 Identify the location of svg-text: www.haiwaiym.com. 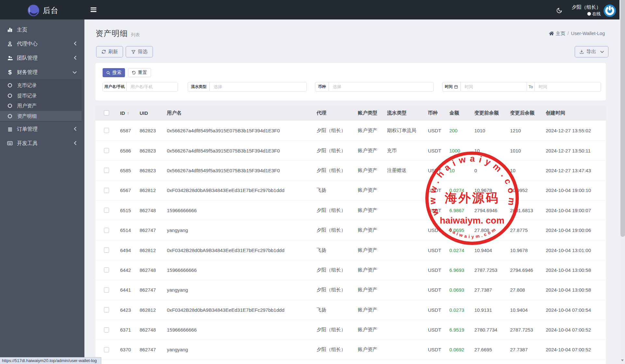
(472, 186).